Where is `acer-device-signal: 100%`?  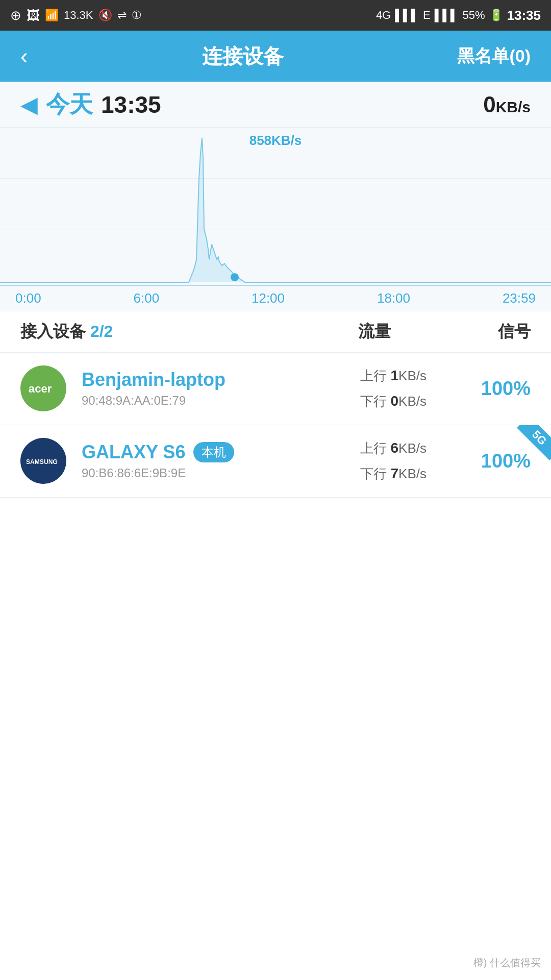
acer-device-signal: 100% is located at coordinates (493, 389).